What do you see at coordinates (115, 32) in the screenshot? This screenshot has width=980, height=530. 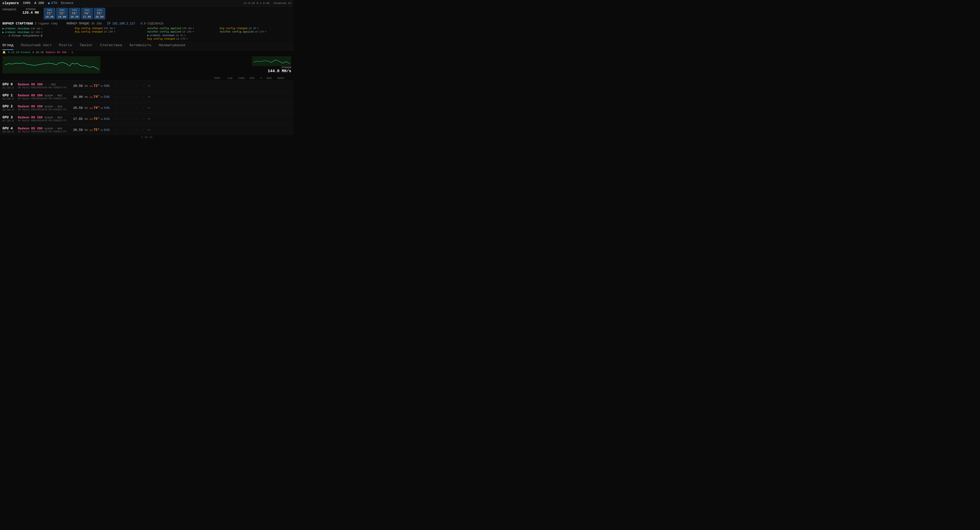 I see `rig-x-2: ×` at bounding box center [115, 32].